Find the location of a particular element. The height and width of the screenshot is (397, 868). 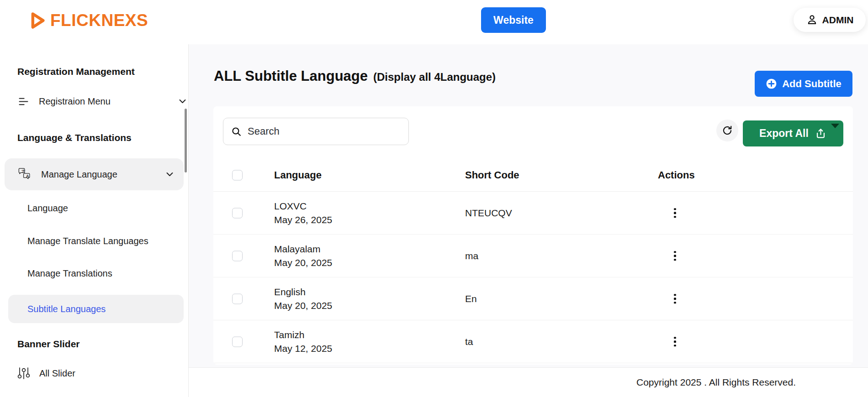

language-date: May 12, 2025 is located at coordinates (303, 349).